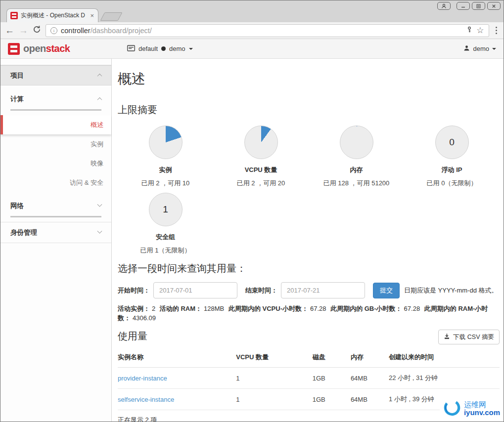  Describe the element at coordinates (134, 291) in the screenshot. I see `start-date-label: 开始时间：` at that location.